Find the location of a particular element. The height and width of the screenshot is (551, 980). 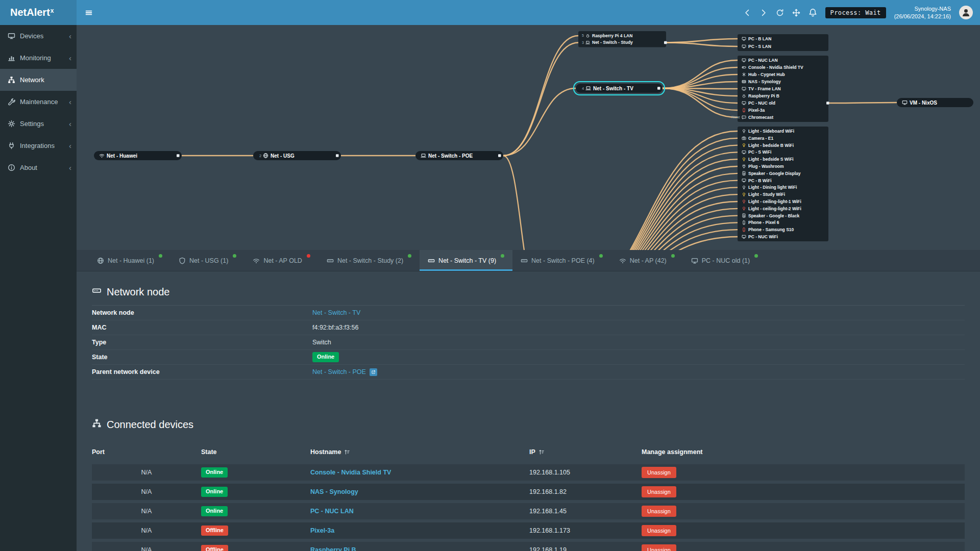

tab-net-switch-study-2: Net - Switch - Study (2) is located at coordinates (369, 260).